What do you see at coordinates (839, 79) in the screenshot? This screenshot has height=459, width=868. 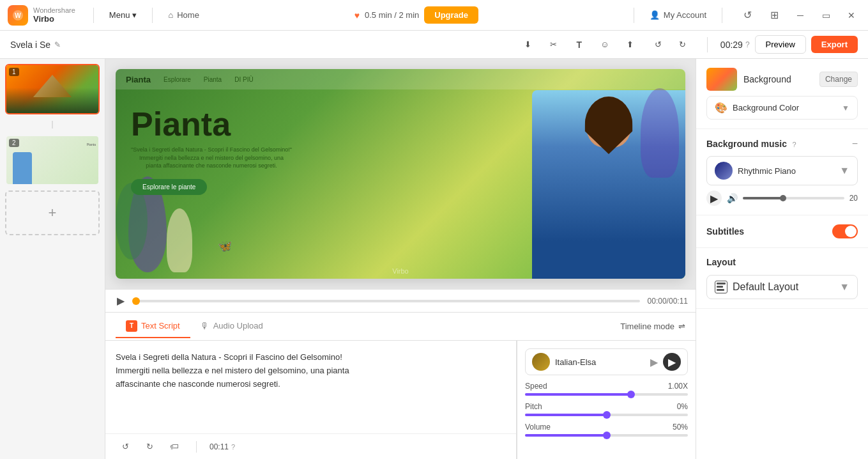 I see `change-background-button: Change` at bounding box center [839, 79].